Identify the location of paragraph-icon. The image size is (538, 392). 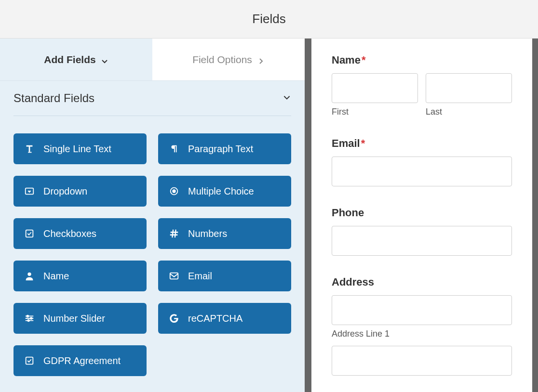
(174, 149).